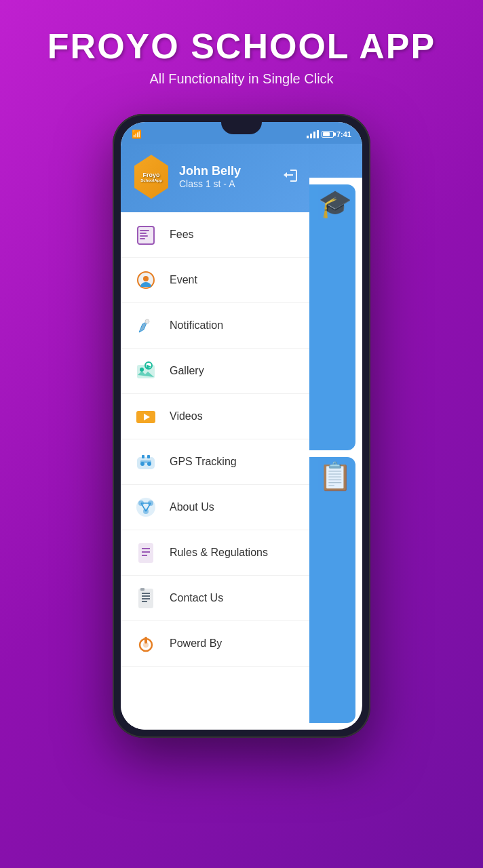 The width and height of the screenshot is (483, 868). What do you see at coordinates (215, 416) in the screenshot?
I see `menu-item-videos: Videos` at bounding box center [215, 416].